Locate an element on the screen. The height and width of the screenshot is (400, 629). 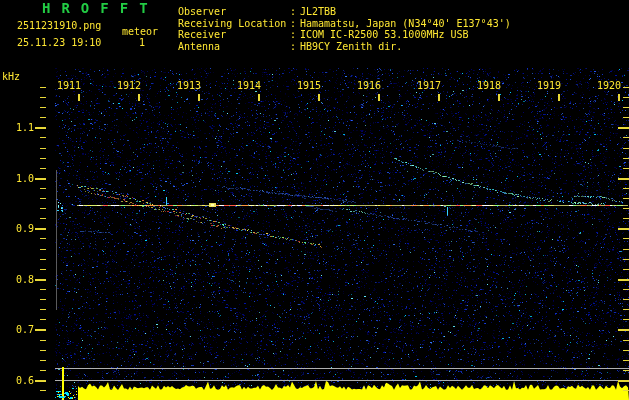
channel-label: 1 is located at coordinates (142, 42).